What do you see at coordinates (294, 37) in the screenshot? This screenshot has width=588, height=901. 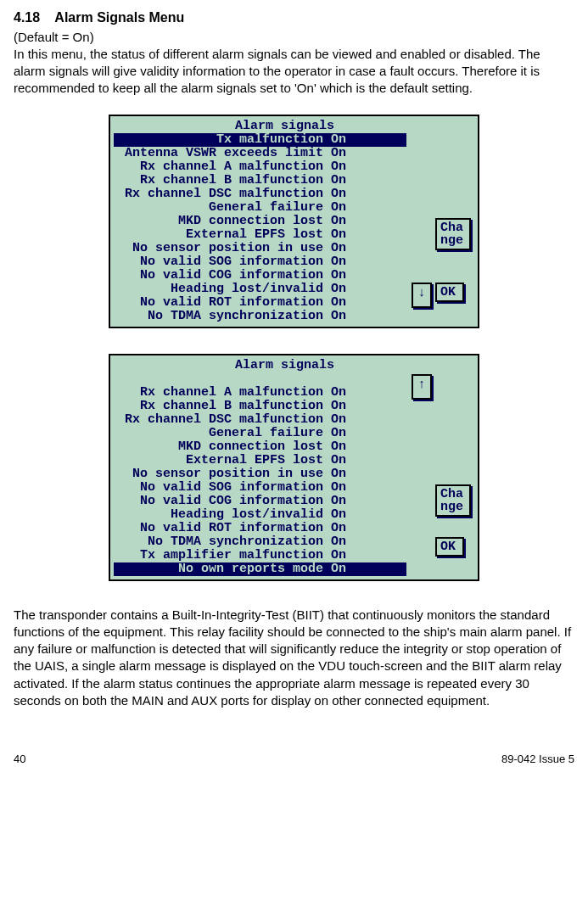 I see `default-note: (Default = On)` at bounding box center [294, 37].